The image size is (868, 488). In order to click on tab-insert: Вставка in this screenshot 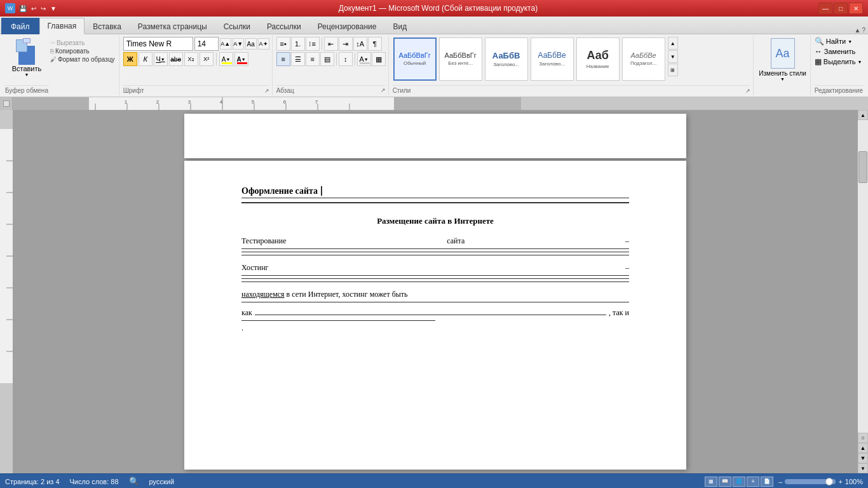, I will do `click(107, 26)`.